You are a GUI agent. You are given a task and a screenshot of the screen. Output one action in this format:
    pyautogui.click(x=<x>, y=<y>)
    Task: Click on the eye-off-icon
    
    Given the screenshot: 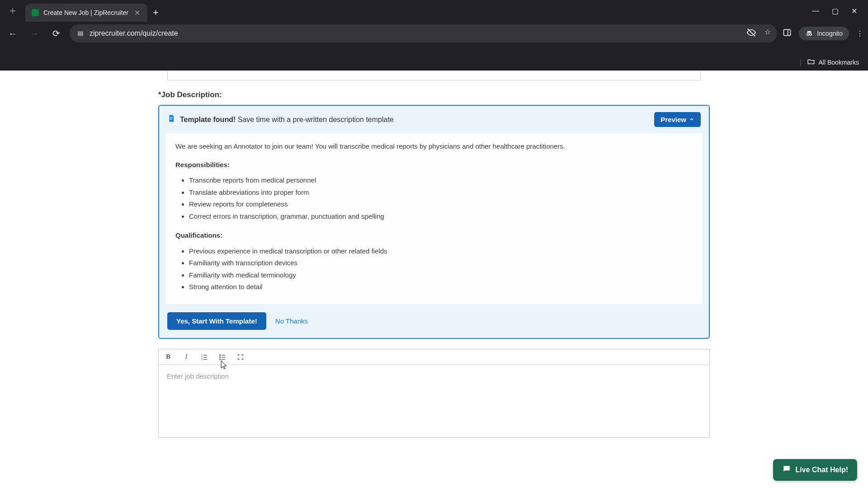 What is the action you would take?
    pyautogui.click(x=751, y=33)
    